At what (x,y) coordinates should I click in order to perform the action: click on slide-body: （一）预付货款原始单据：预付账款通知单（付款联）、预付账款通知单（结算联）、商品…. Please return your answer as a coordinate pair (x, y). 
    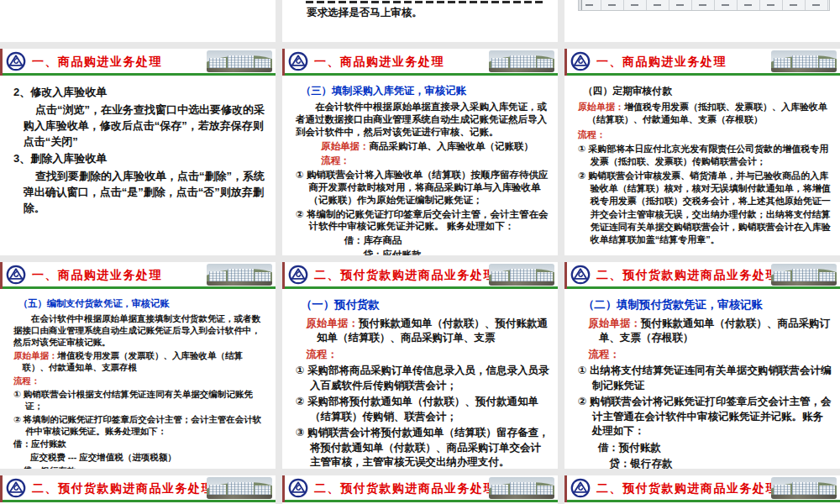
    Looking at the image, I should click on (420, 379).